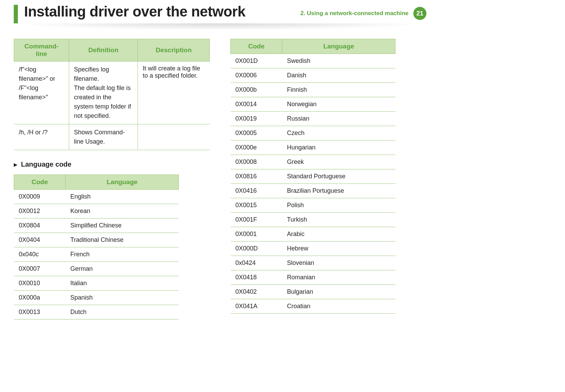 Image resolution: width=565 pixels, height=392 pixels. What do you see at coordinates (96, 211) in the screenshot?
I see `table-row: 0X0012Korean` at bounding box center [96, 211].